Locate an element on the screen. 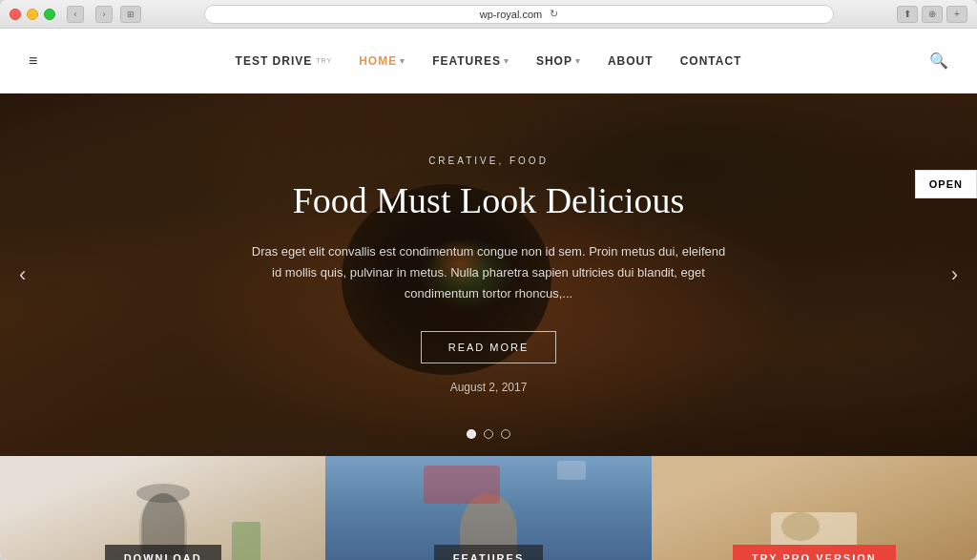 Image resolution: width=977 pixels, height=560 pixels. nav-item-test-drive: TEST DRIVETRY is located at coordinates (284, 61).